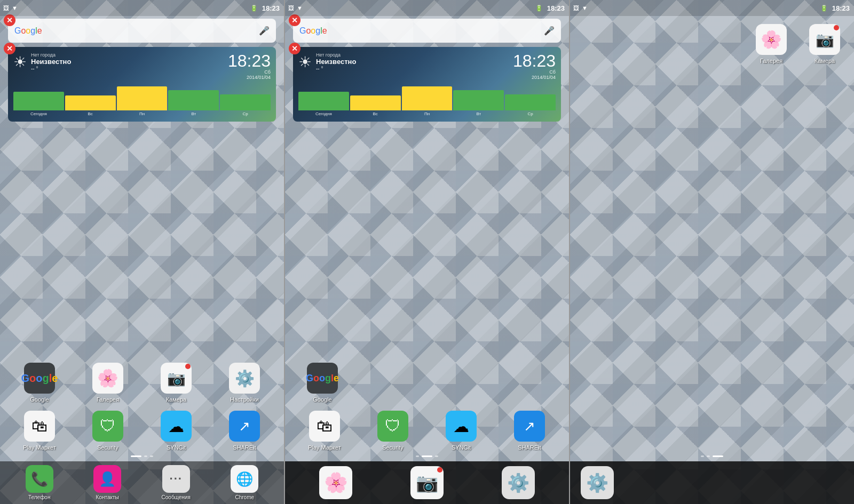  Describe the element at coordinates (10, 20) in the screenshot. I see `remove-google-widget-1: ✕` at that location.